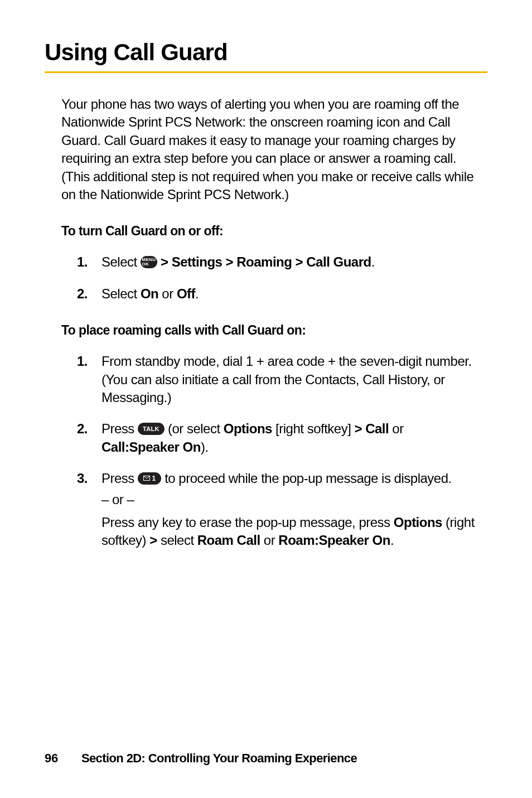 This screenshot has height=798, width=532. What do you see at coordinates (289, 500) in the screenshot?
I see `or-separator: – or –` at bounding box center [289, 500].